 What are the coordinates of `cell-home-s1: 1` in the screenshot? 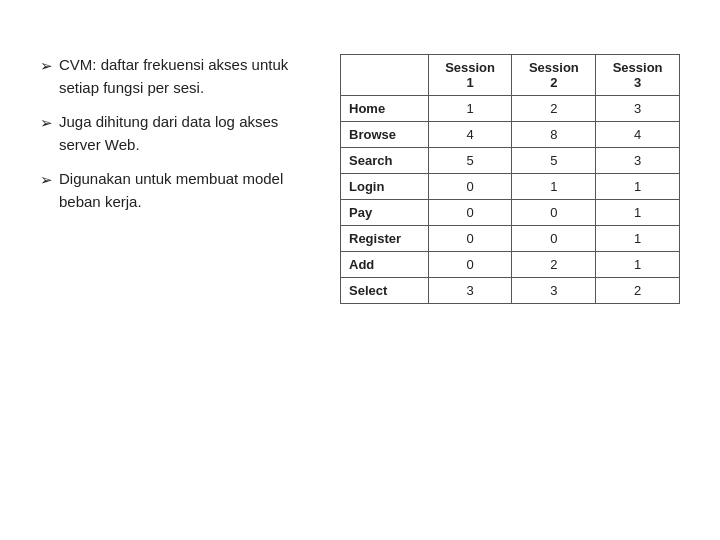 It's located at (470, 109).